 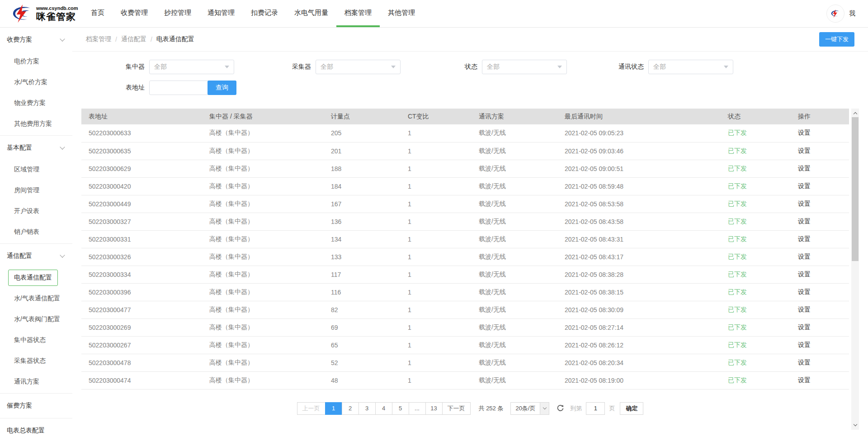 I want to click on breadcrumb-item: 档案管理, so click(x=99, y=39).